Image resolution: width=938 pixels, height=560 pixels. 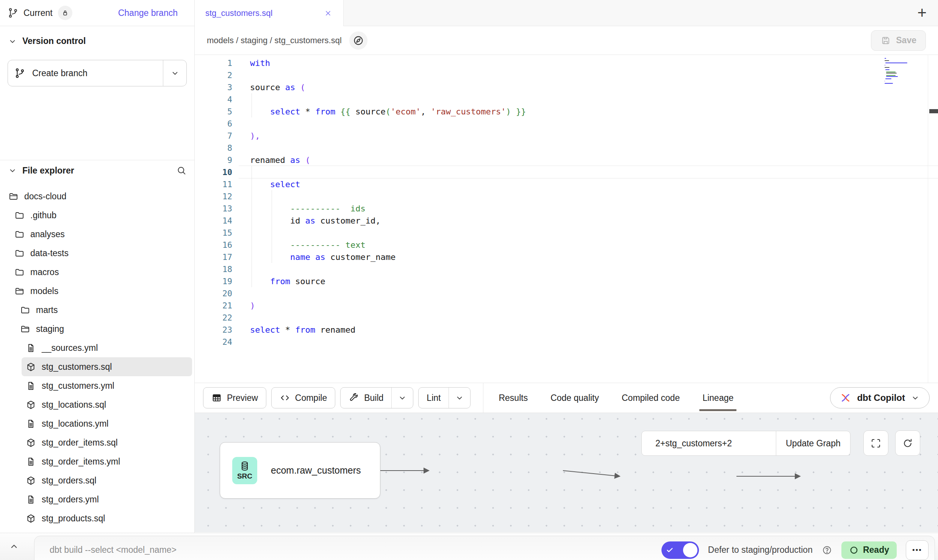 What do you see at coordinates (96, 196) in the screenshot?
I see `file-tree-item: docs-cloud` at bounding box center [96, 196].